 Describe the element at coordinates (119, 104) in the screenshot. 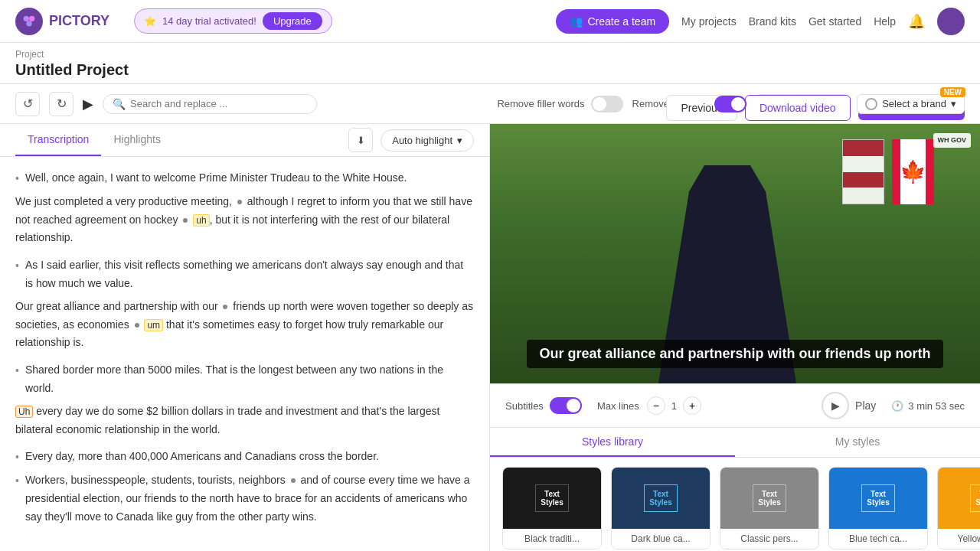

I see `search-icon: 🔍` at that location.